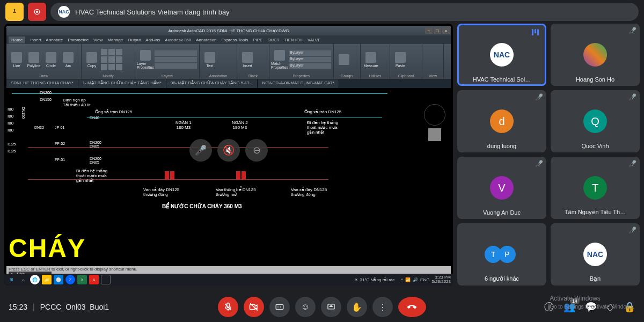 The height and width of the screenshot is (322, 644). What do you see at coordinates (152, 12) in the screenshot?
I see `presenter-text: HVAC Technical Solutions Vietnam đang tr…` at bounding box center [152, 12].